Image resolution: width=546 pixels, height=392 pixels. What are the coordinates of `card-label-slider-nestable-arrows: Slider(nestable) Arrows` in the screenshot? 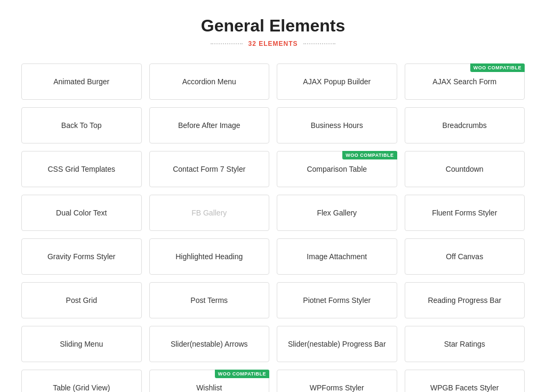 It's located at (209, 344).